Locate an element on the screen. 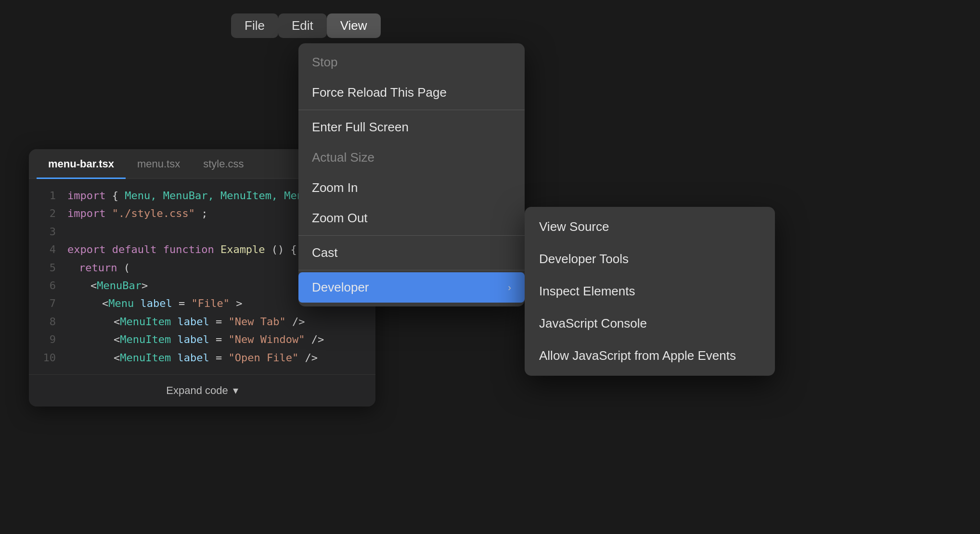  stop-menu-item: Stop is located at coordinates (412, 63).